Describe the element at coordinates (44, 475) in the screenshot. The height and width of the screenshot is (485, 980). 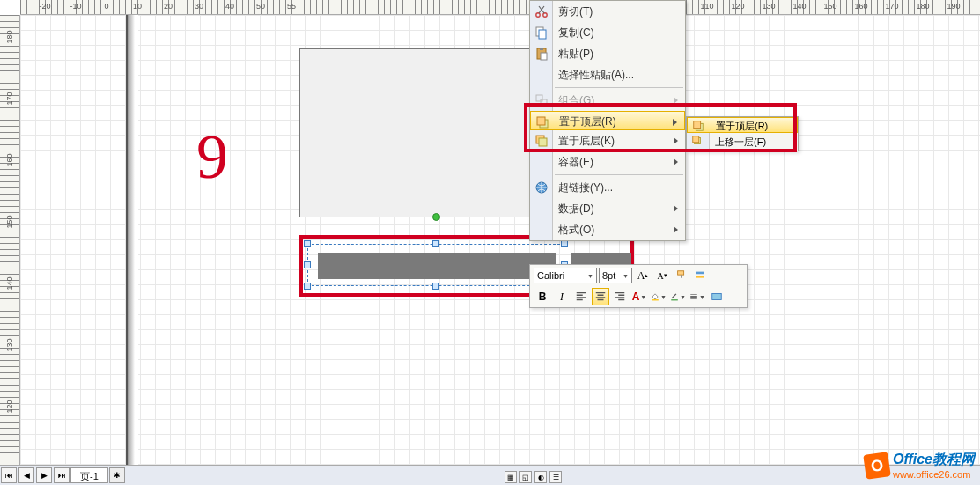
I see `nav-next-button: ▶` at that location.